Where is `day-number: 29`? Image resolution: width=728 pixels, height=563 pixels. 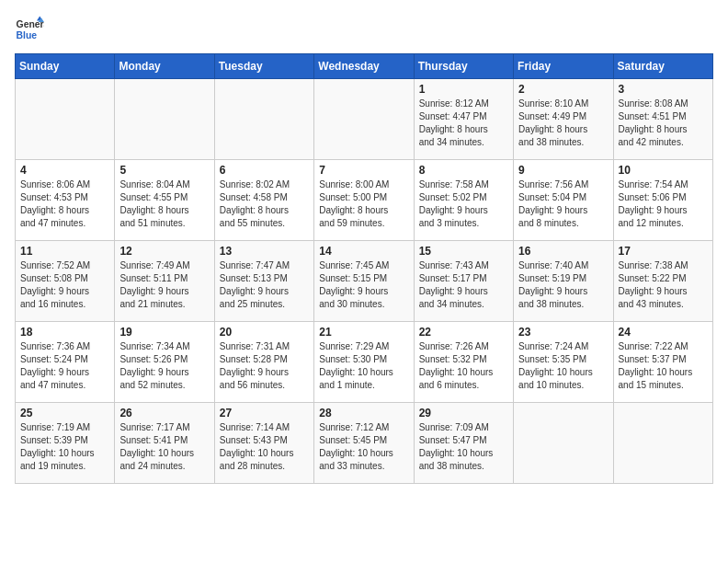
day-number: 29 is located at coordinates (463, 413).